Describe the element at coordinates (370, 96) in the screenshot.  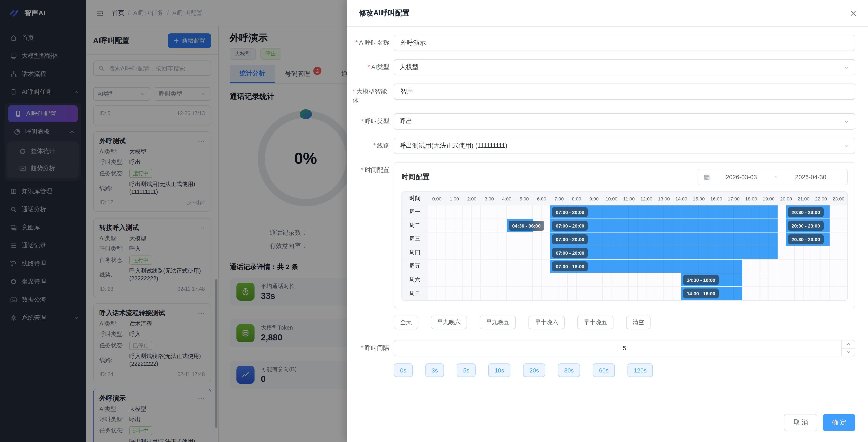
I see `field-label-text: 大模型智能体` at that location.